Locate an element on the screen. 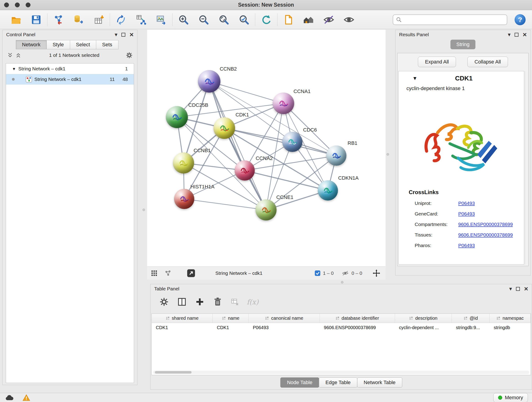  collapse-all-icon is located at coordinates (10, 55).